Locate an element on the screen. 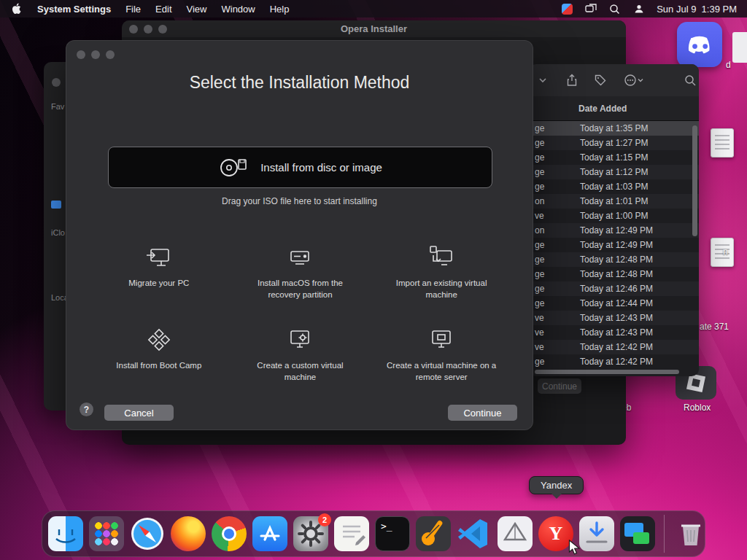  desktop-label-update: ate 371 is located at coordinates (714, 327).